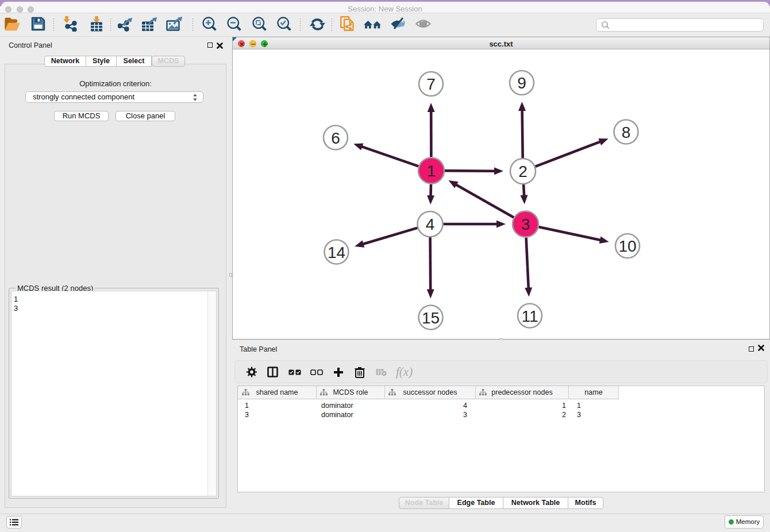  Describe the element at coordinates (626, 132) in the screenshot. I see `svg-text: 8` at that location.